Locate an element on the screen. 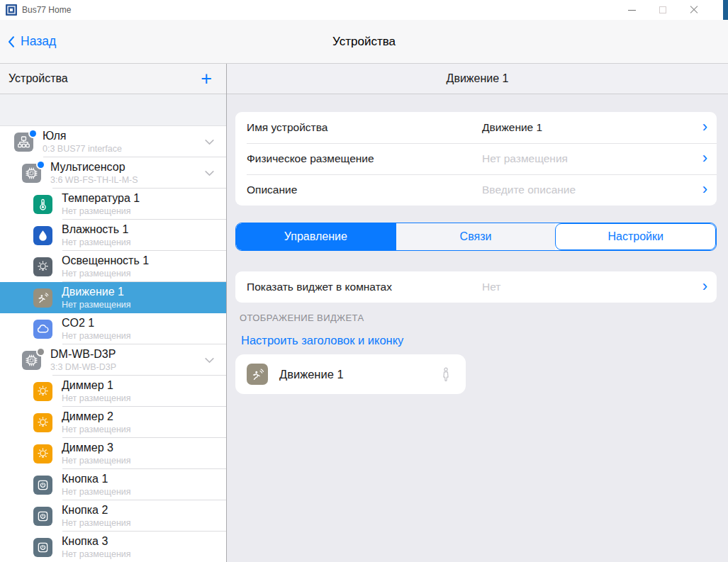 The width and height of the screenshot is (728, 562). device-row: Влажность 1 Нет размещения is located at coordinates (113, 235).